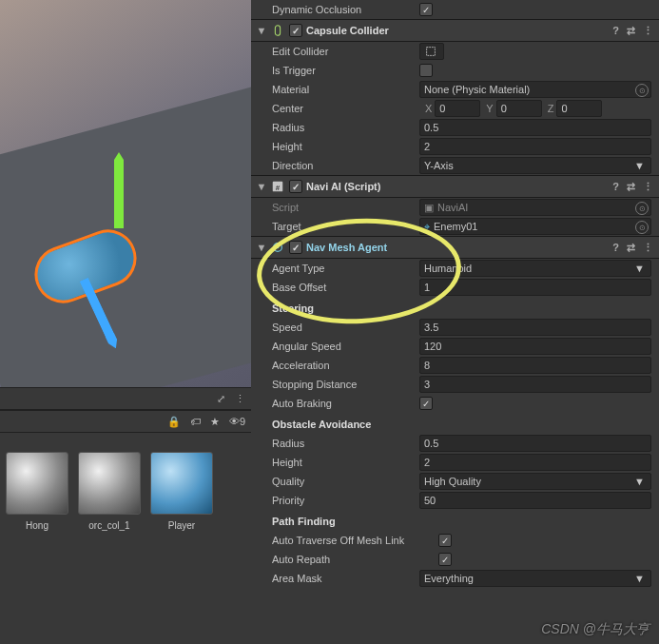 The width and height of the screenshot is (659, 644). What do you see at coordinates (346, 89) in the screenshot?
I see `field-label: Material` at bounding box center [346, 89].